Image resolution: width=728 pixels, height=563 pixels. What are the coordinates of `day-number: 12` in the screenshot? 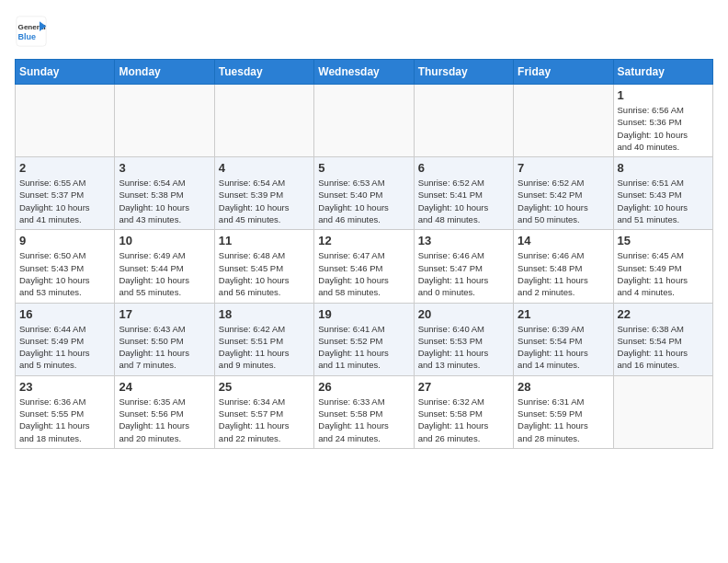 It's located at (364, 241).